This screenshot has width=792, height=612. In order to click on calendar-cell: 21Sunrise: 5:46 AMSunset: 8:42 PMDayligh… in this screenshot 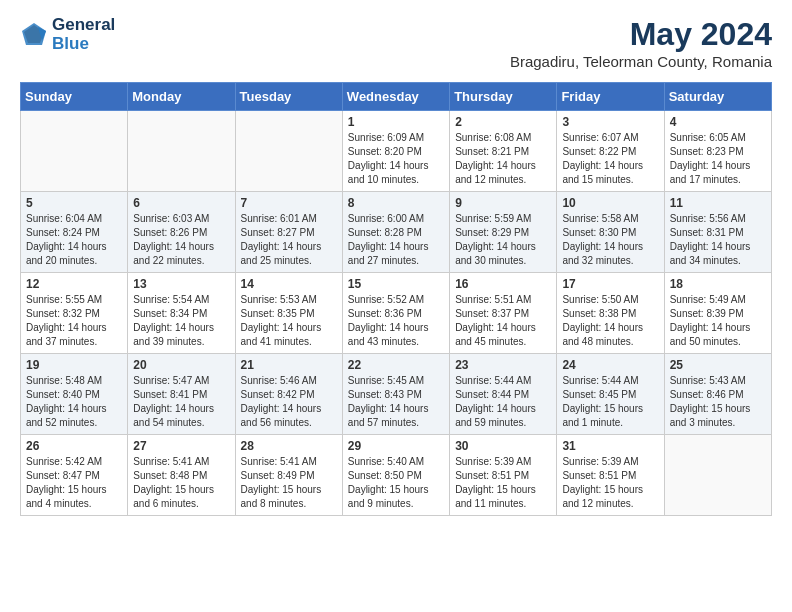, I will do `click(288, 394)`.